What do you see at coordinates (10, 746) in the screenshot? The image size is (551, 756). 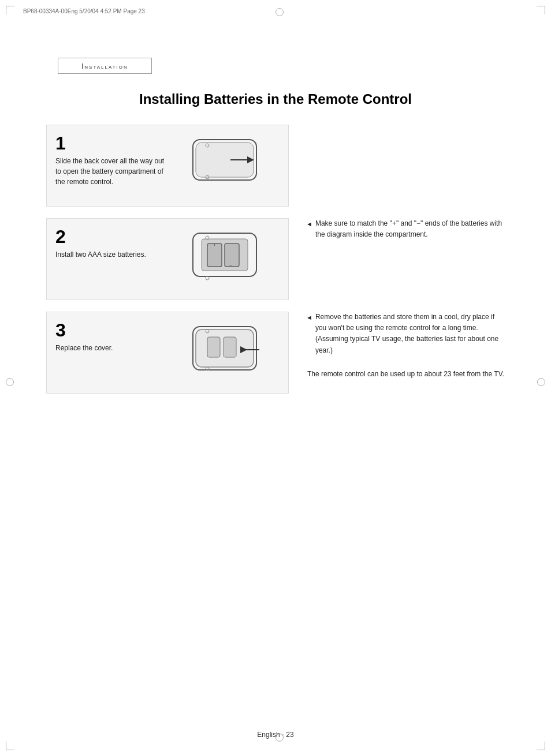 I see `corner-mark-bl` at bounding box center [10, 746].